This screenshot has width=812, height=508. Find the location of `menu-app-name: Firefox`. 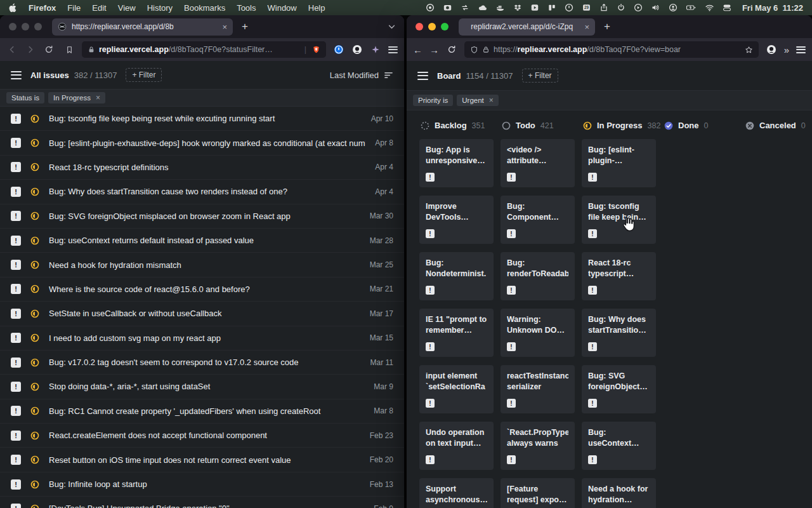

menu-app-name: Firefox is located at coordinates (42, 8).